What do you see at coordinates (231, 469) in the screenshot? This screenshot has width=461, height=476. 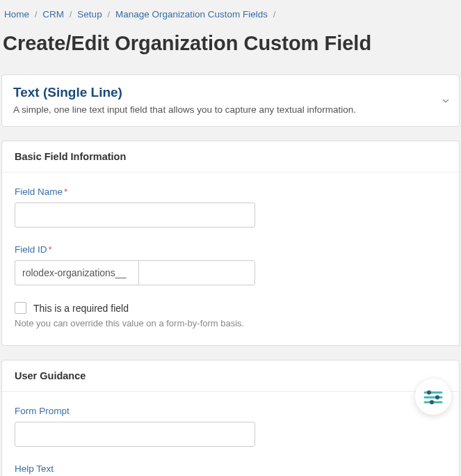 I see `help-text-label: Help Text` at bounding box center [231, 469].